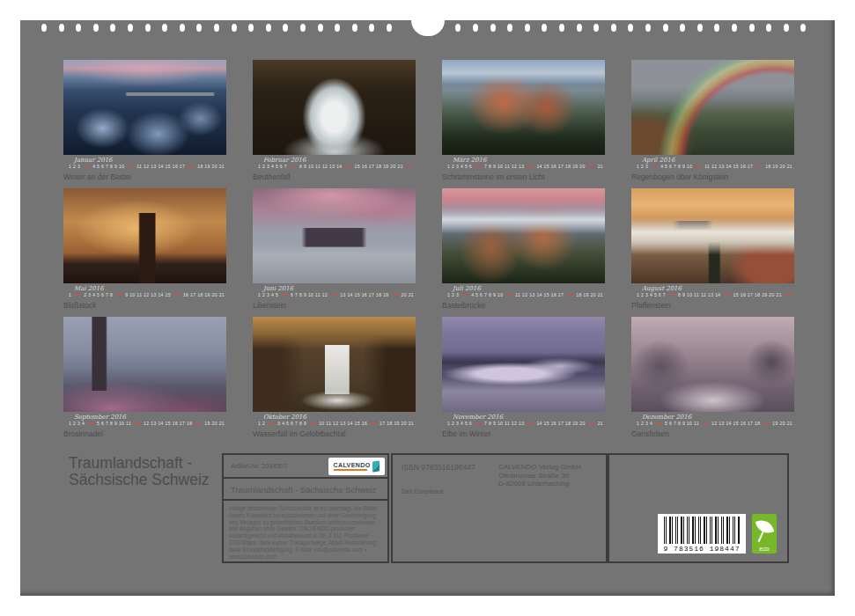  What do you see at coordinates (523, 177) in the screenshot?
I see `photo-caption: Schrammsteine im ersten Licht` at bounding box center [523, 177].